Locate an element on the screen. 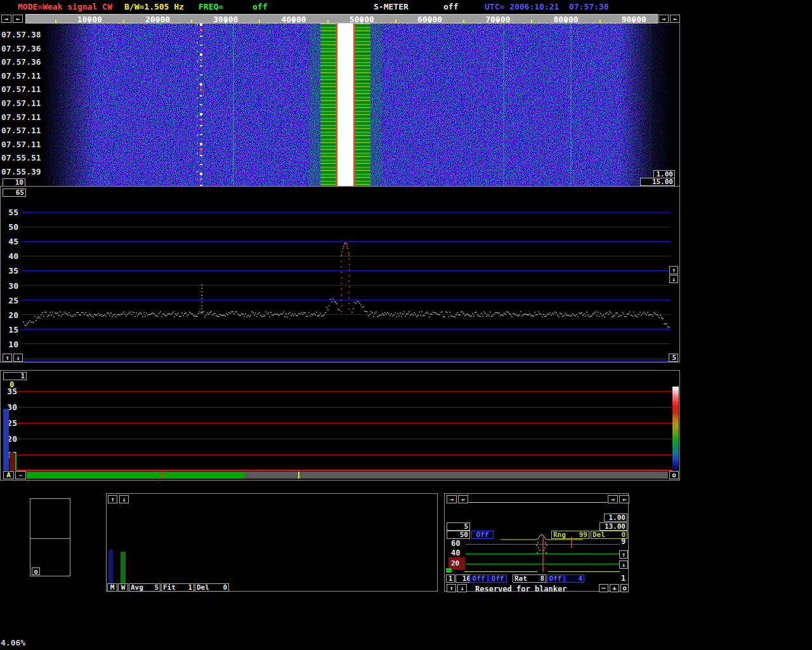 Image resolution: width=812 pixels, height=650 pixels. baseband-fit-box: Fit 1 is located at coordinates (178, 588).